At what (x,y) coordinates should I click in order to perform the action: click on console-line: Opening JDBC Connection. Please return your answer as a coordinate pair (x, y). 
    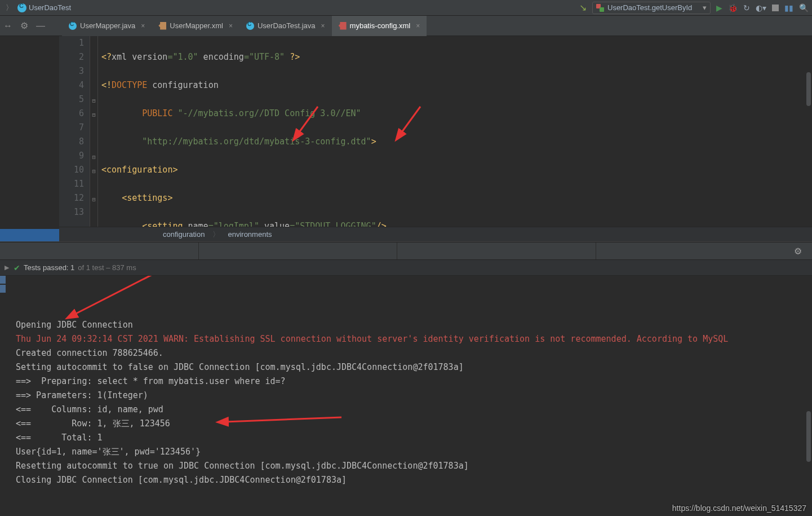
    Looking at the image, I should click on (414, 325).